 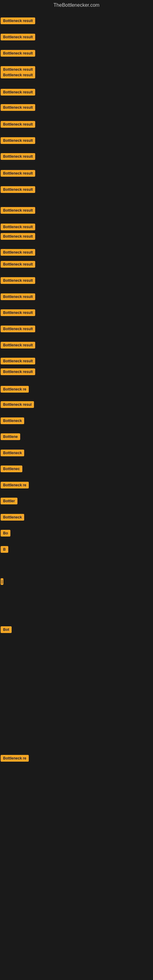 What do you see at coordinates (18, 227) in the screenshot?
I see `bottleneck-item-14: Bottleneck result` at bounding box center [18, 227].